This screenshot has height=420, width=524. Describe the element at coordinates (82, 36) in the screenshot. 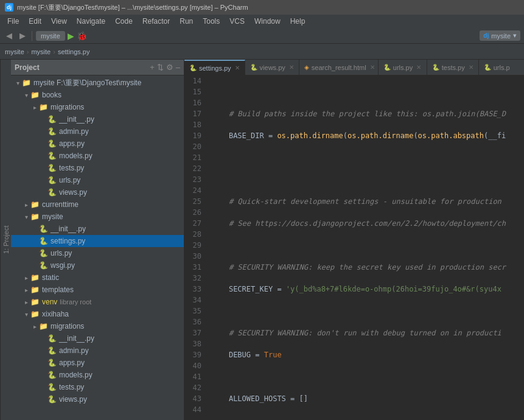

I see `debug-button: 🐞` at that location.